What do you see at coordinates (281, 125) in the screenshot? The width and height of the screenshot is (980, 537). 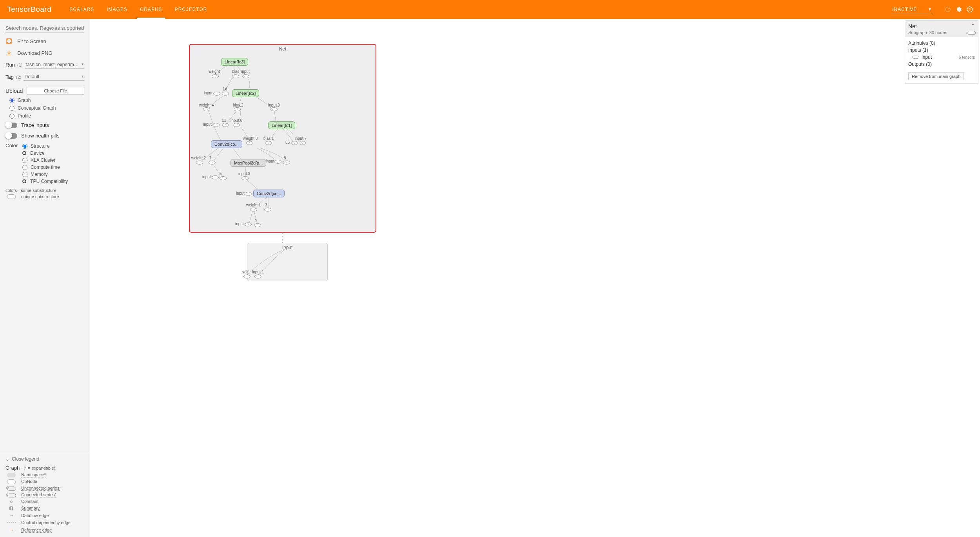 I see `node-linear-fc1: Linear[fc1]` at bounding box center [281, 125].